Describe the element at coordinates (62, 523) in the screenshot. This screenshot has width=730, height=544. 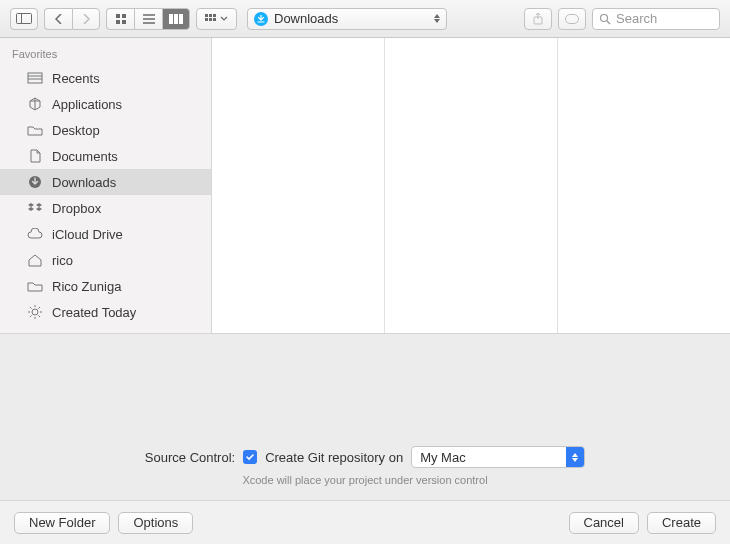
I see `new-folder-button: New Folder` at that location.